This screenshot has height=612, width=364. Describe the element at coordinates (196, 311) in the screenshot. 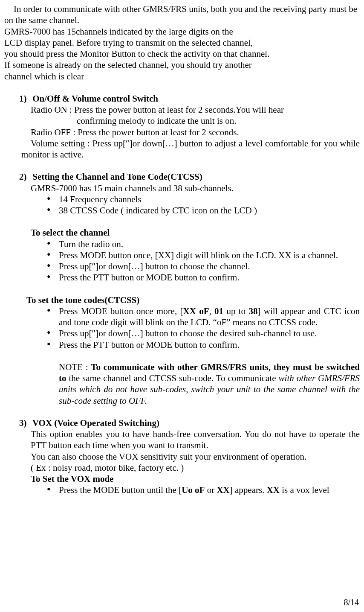

I see `bold-xx-of: XX oF` at that location.